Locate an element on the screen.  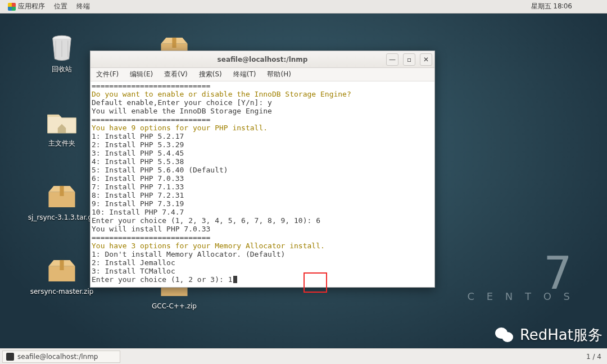
menu-help: 帮助(H) is located at coordinates (279, 74).